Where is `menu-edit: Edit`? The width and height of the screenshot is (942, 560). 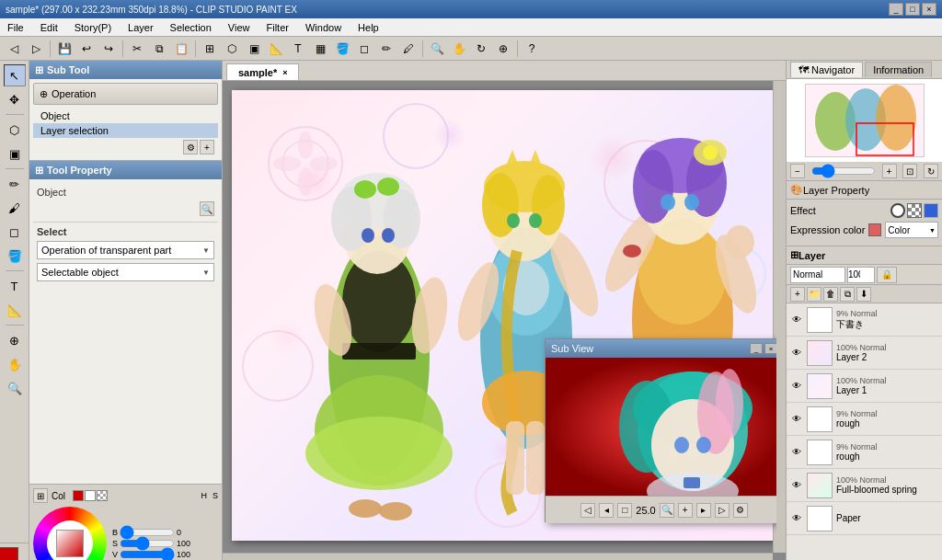 menu-edit: Edit is located at coordinates (50, 28).